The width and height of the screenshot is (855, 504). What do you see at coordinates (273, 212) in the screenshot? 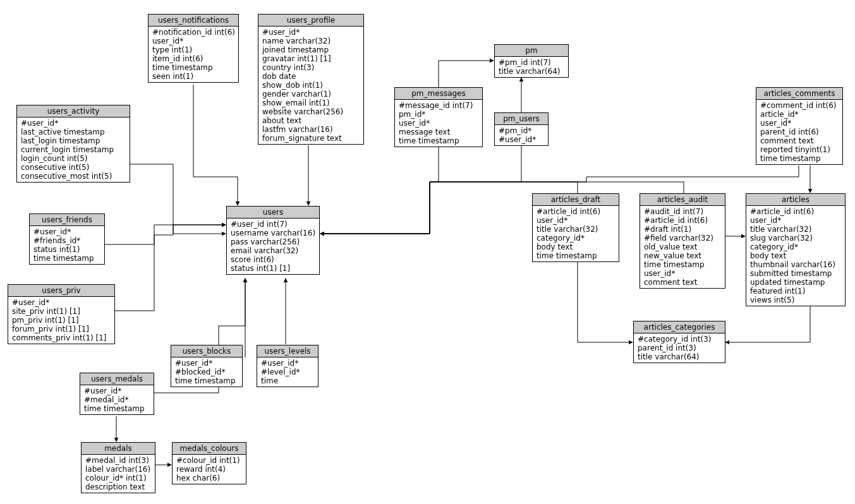
I see `table-title: users` at bounding box center [273, 212].